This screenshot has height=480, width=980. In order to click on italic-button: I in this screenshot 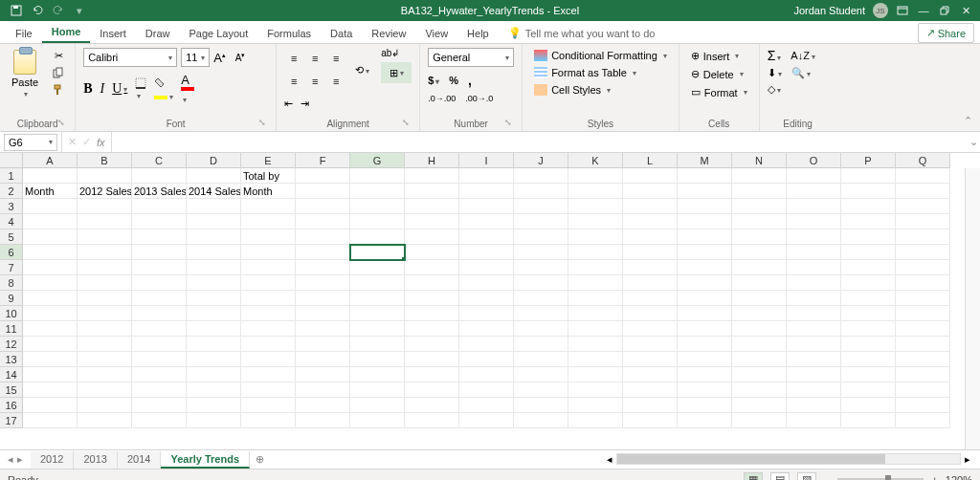, I will do `click(101, 89)`.